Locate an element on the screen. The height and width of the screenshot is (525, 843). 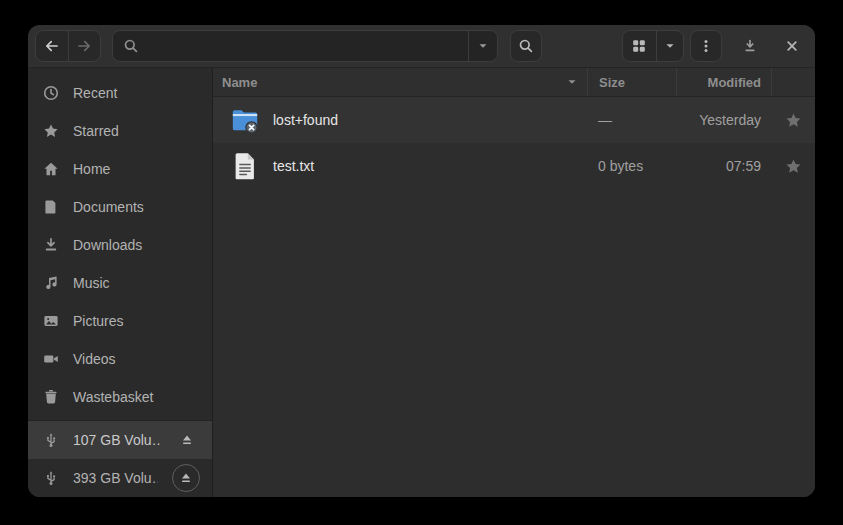
forward-button is located at coordinates (84, 46).